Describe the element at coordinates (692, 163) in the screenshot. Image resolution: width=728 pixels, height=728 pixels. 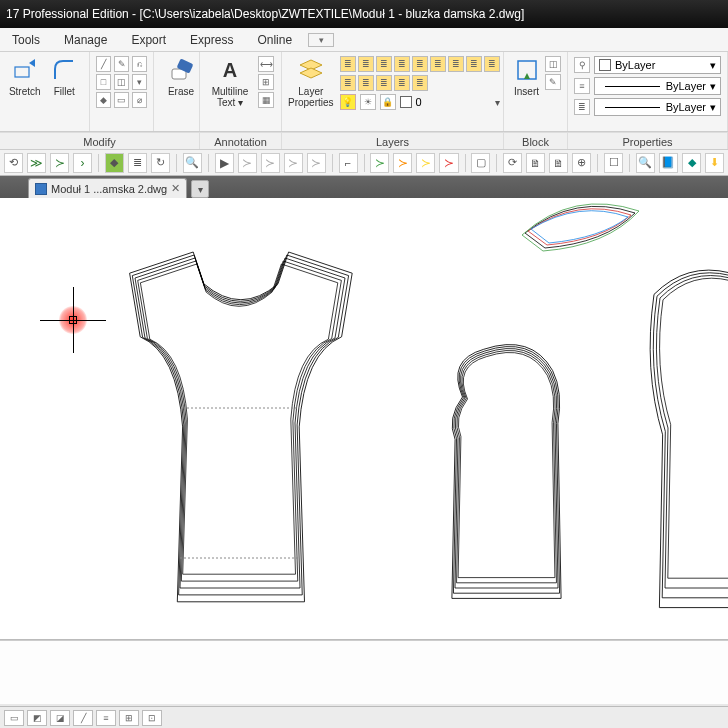
I see `qbtn-teal: ◆` at that location.